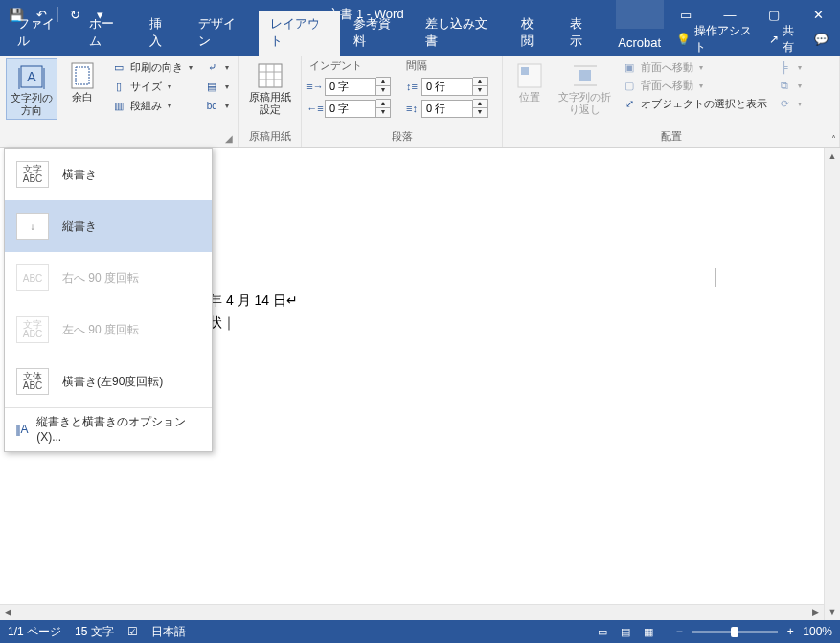 Image resolution: width=840 pixels, height=643 pixels. What do you see at coordinates (212, 105) in the screenshot?
I see `hyphenation-icon: bc` at bounding box center [212, 105].